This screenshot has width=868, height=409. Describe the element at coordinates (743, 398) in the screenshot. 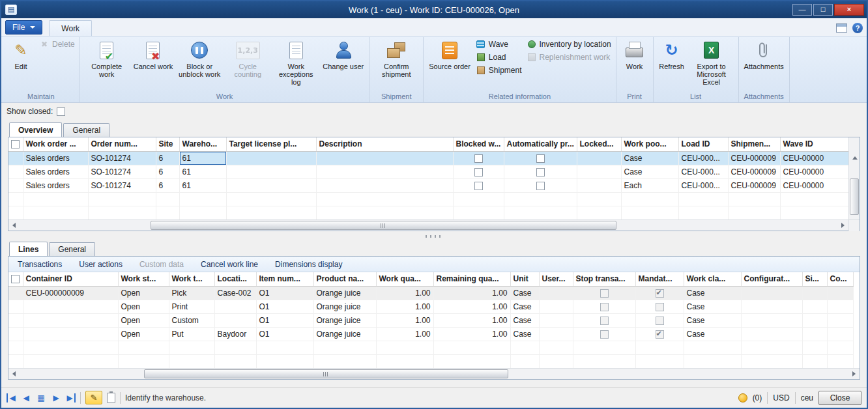

I see `notifications-icon` at that location.